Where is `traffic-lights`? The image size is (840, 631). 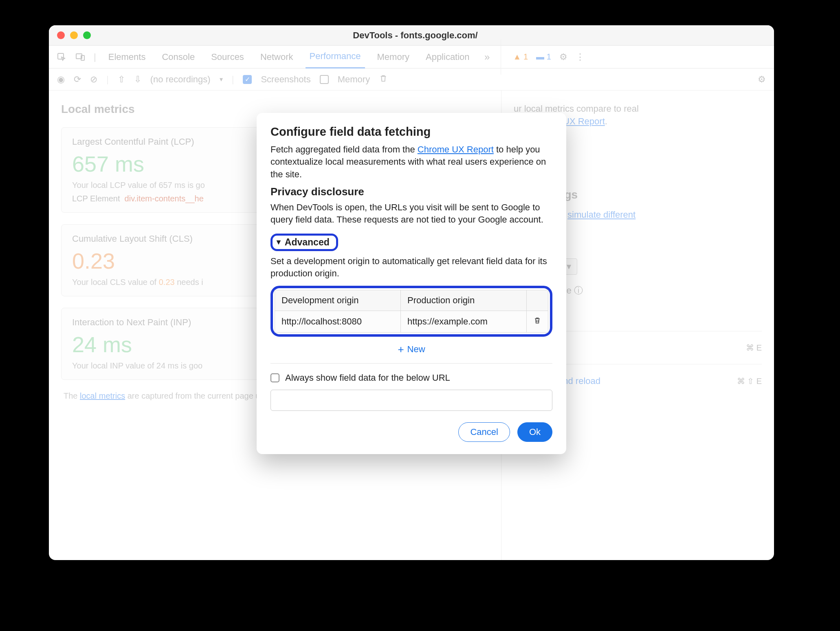 traffic-lights is located at coordinates (74, 35).